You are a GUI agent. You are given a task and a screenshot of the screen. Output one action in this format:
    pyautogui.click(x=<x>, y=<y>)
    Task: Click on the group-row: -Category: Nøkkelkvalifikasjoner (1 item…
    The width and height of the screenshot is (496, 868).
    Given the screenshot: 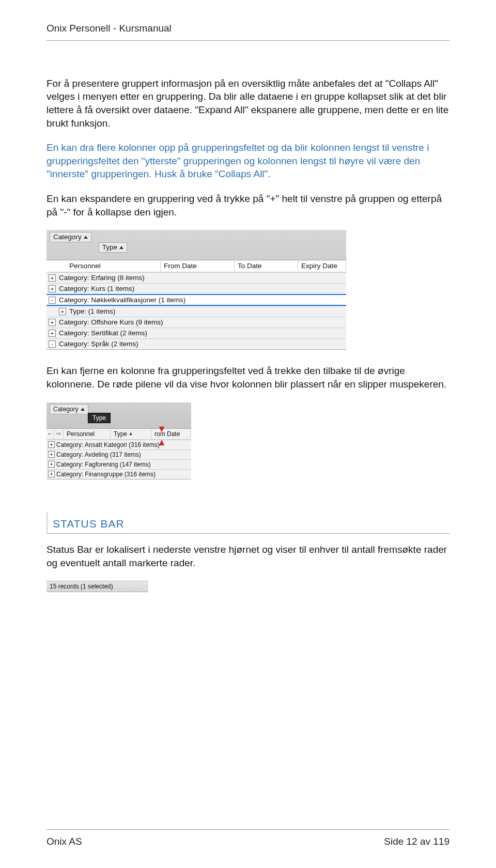 What is the action you would take?
    pyautogui.click(x=196, y=300)
    